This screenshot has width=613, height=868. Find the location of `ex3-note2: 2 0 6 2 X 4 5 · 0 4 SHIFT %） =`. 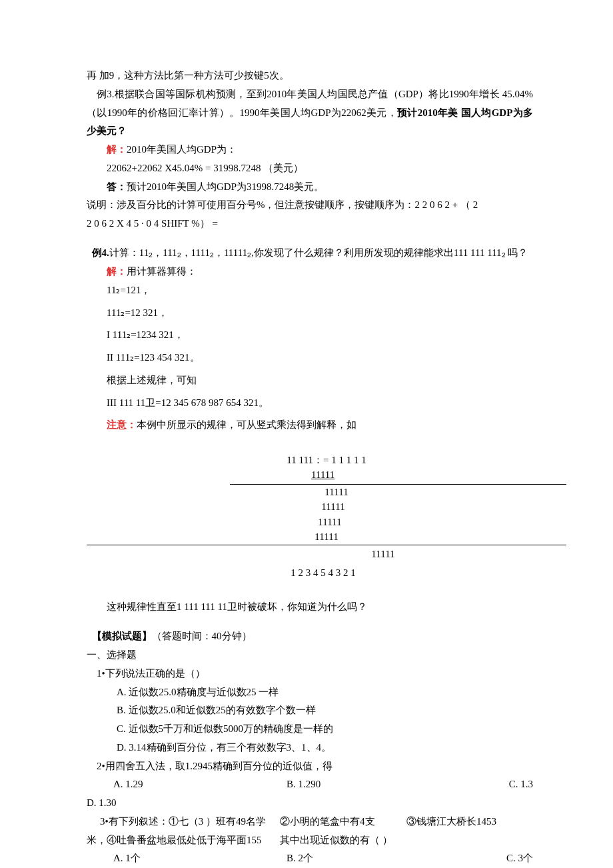

ex3-note2: 2 0 6 2 X 4 5 · 0 4 SHIFT %） = is located at coordinates (310, 224).